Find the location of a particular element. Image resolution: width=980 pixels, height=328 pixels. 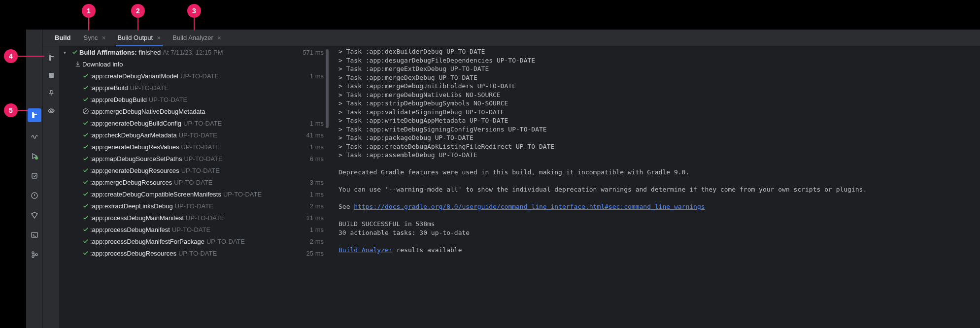

terminal-icon is located at coordinates (34, 235).